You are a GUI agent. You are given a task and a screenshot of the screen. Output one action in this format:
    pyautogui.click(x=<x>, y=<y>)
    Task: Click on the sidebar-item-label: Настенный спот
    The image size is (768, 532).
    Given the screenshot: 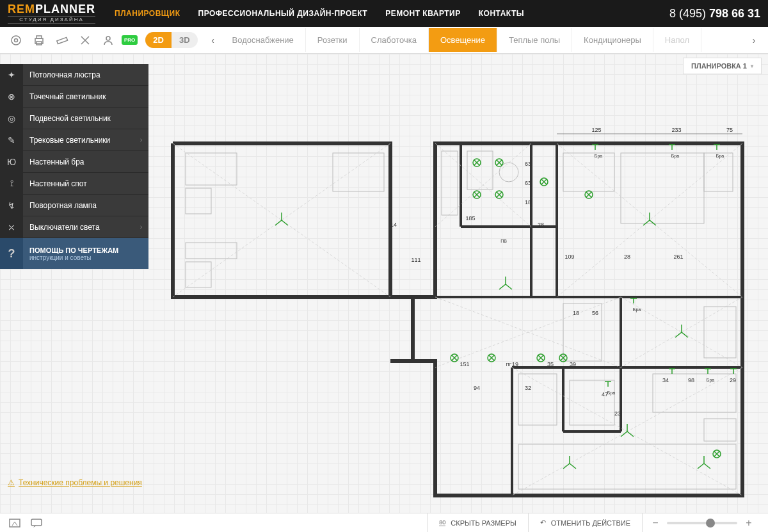 What is the action you would take?
    pyautogui.click(x=86, y=184)
    